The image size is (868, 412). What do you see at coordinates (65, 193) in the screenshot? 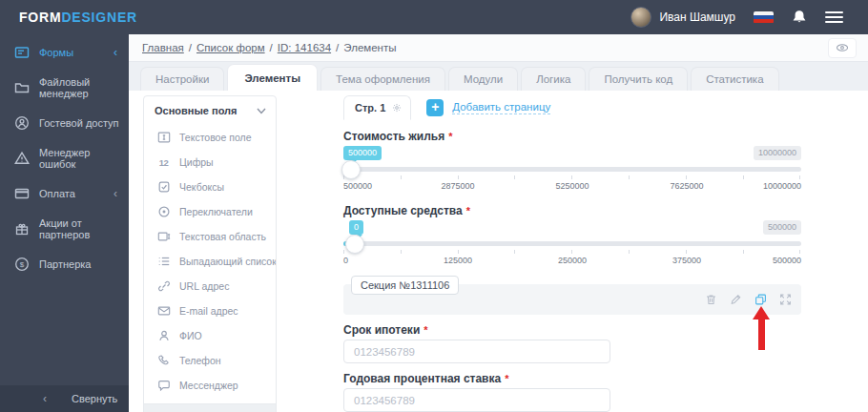
I see `sidebar-item-payment: Оплата ‹` at bounding box center [65, 193].